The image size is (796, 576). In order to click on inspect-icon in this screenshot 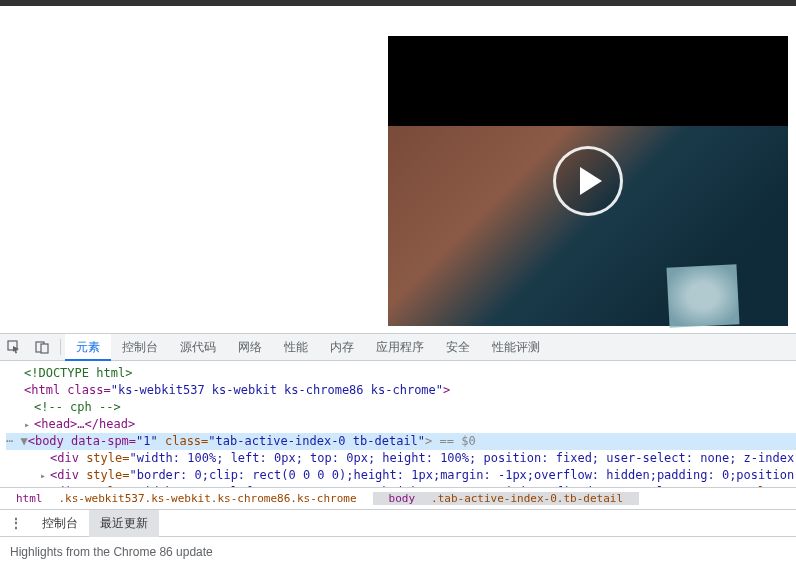, I will do `click(14, 347)`.